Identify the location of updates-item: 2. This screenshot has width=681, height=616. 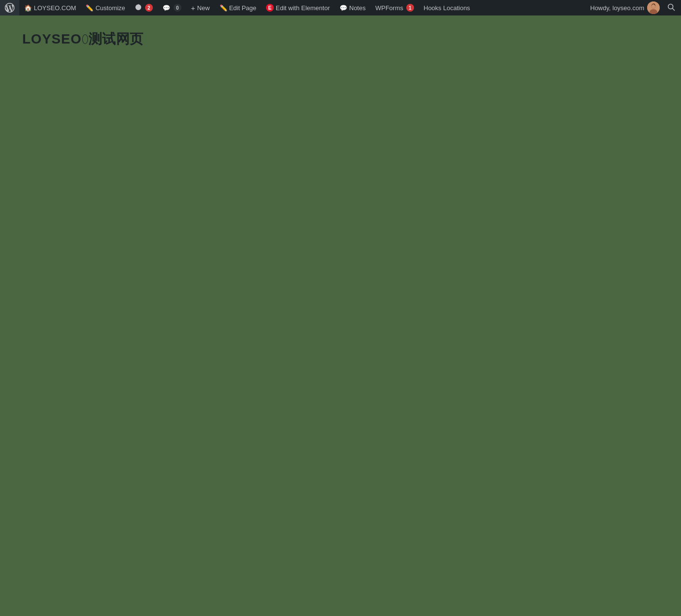
(144, 8).